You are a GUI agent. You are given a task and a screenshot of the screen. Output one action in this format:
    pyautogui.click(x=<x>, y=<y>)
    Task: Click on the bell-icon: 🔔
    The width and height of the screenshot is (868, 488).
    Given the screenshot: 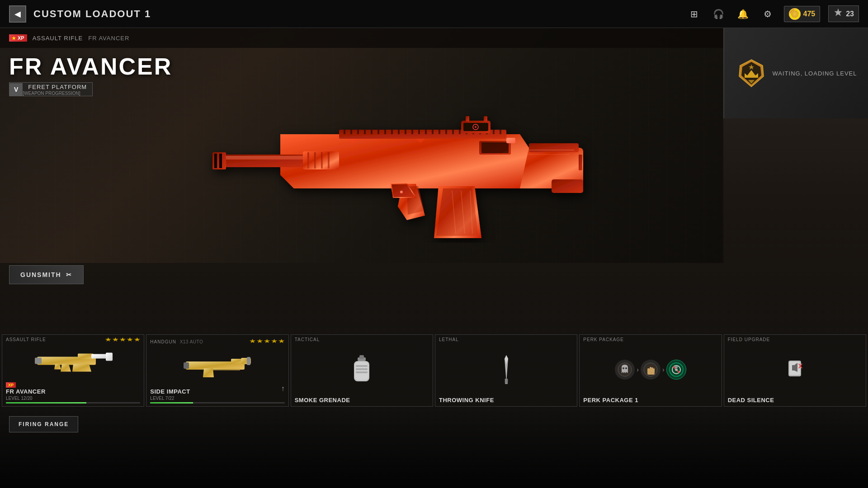 What is the action you would take?
    pyautogui.click(x=743, y=14)
    